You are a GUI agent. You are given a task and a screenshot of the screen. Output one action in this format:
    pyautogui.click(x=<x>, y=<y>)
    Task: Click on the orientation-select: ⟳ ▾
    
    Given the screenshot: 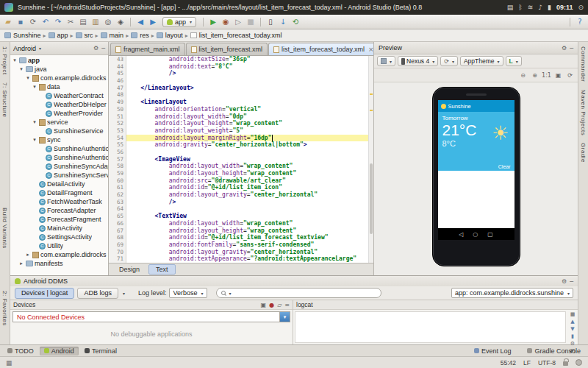 What is the action you would take?
    pyautogui.click(x=449, y=61)
    